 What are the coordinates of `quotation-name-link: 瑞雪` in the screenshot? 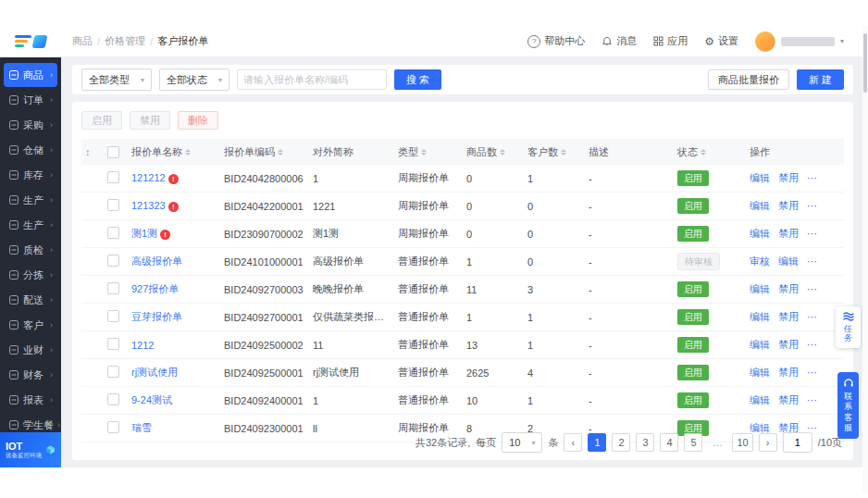 It's located at (142, 428).